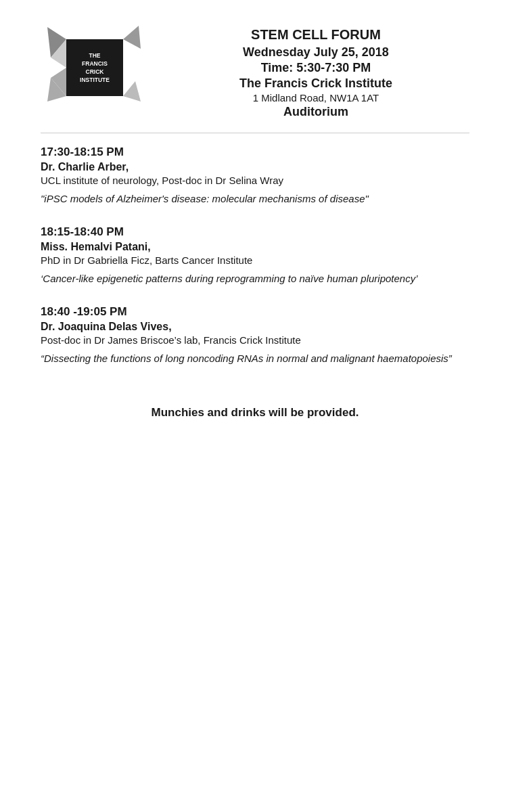 The width and height of the screenshot is (510, 812). Describe the element at coordinates (255, 199) in the screenshot. I see `talk-title-1: "iPSC models of Alzheimer's disease: mol…` at that location.